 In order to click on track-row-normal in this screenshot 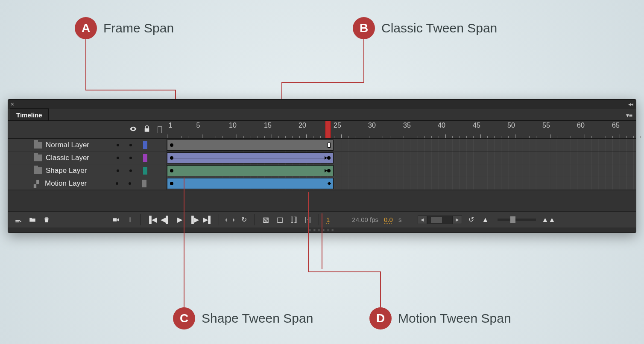, I will do `click(401, 145)`.